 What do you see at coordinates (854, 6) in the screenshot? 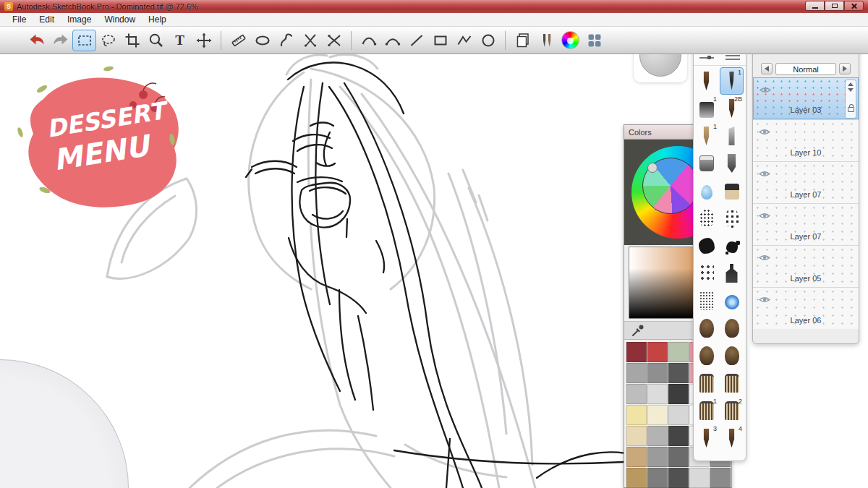
I see `close-button` at bounding box center [854, 6].